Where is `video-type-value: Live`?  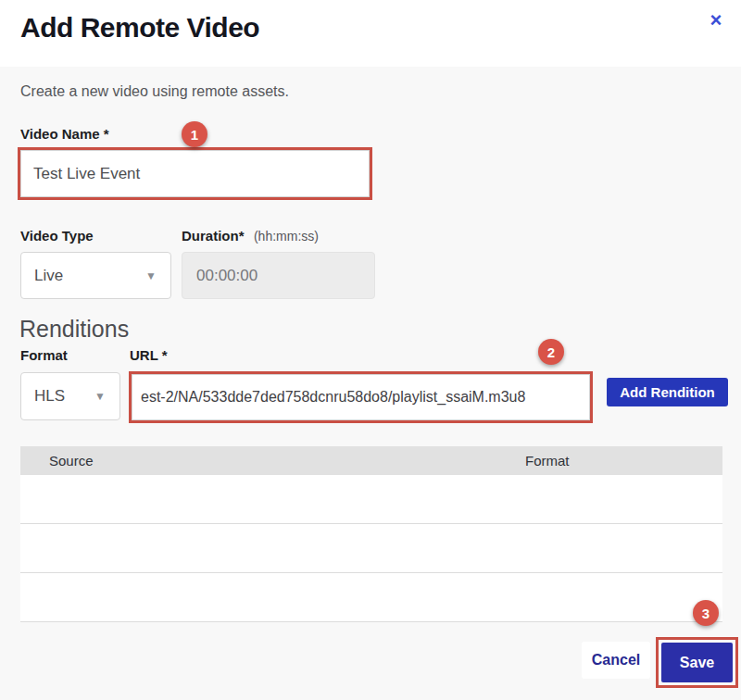 video-type-value: Live is located at coordinates (48, 276).